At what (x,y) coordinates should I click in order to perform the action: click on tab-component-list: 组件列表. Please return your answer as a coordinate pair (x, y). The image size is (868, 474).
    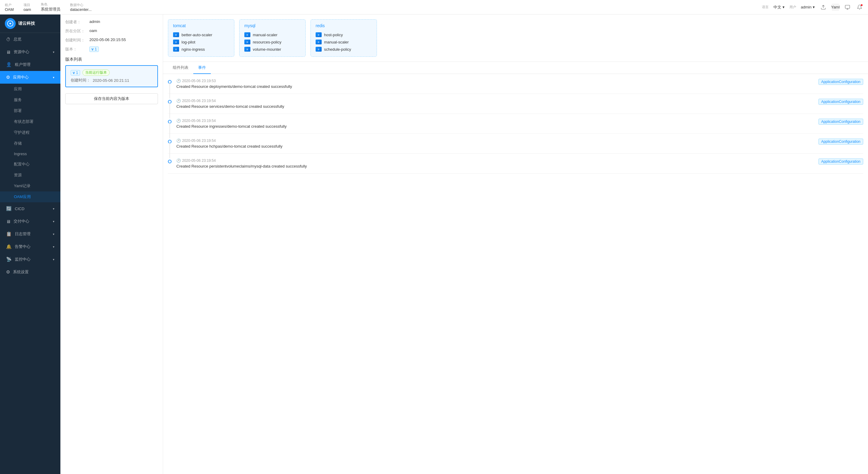
    Looking at the image, I should click on (181, 68).